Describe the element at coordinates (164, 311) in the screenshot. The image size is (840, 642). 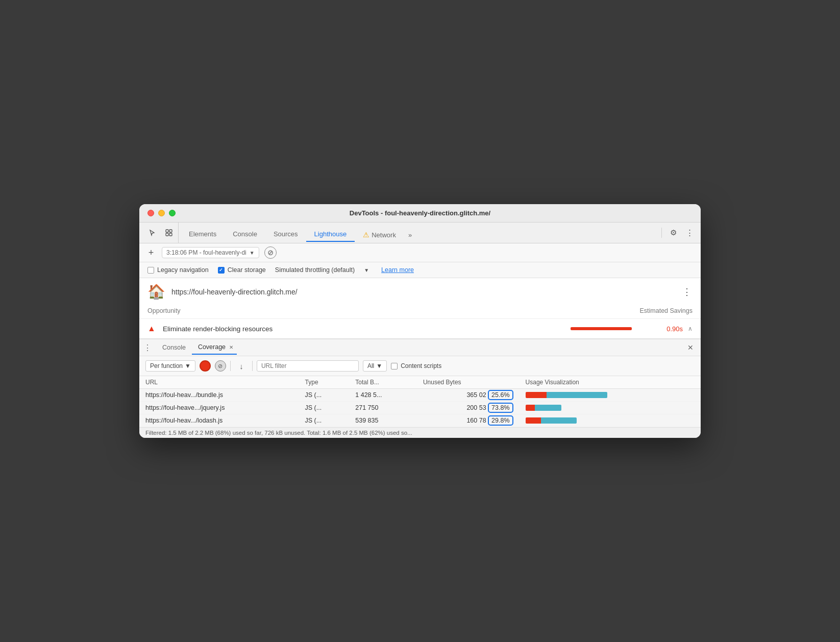
I see `opportunity-header: Opportunity` at that location.